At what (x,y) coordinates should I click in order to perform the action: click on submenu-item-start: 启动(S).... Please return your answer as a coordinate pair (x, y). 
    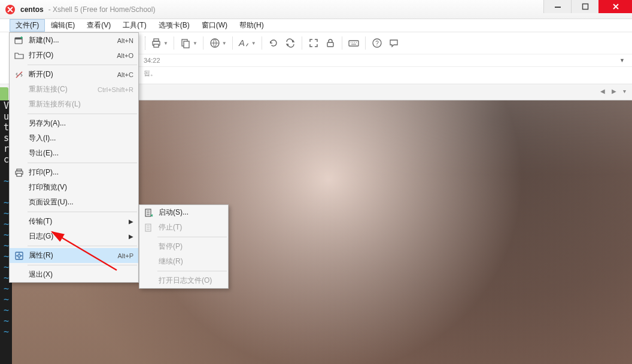
    Looking at the image, I should click on (184, 213).